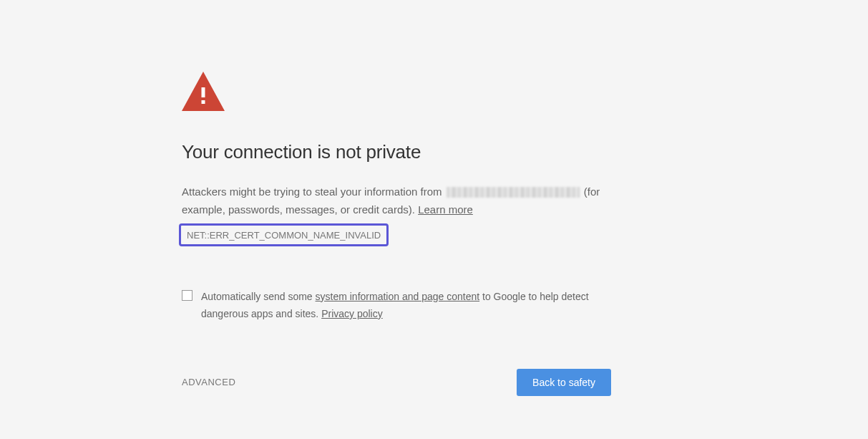  I want to click on reporting-prefix: Automatically send some, so click(258, 296).